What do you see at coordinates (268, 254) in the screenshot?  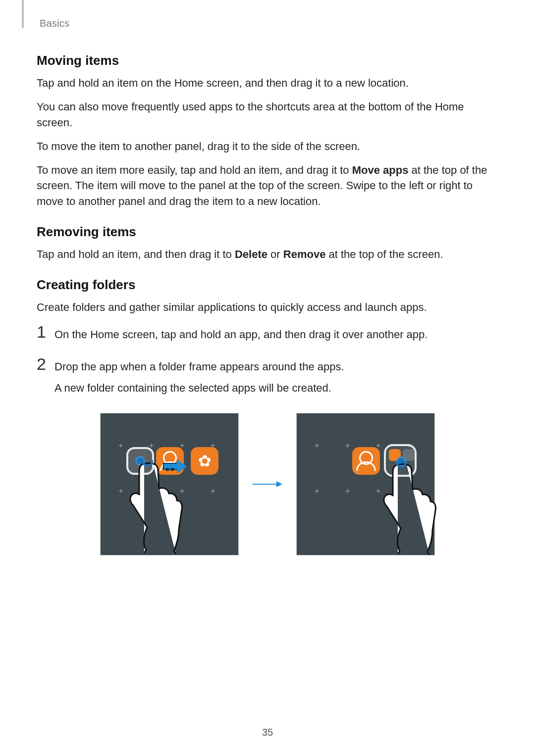 I see `para-removing-1: Tap and hold an item, and then drag it t…` at bounding box center [268, 254].